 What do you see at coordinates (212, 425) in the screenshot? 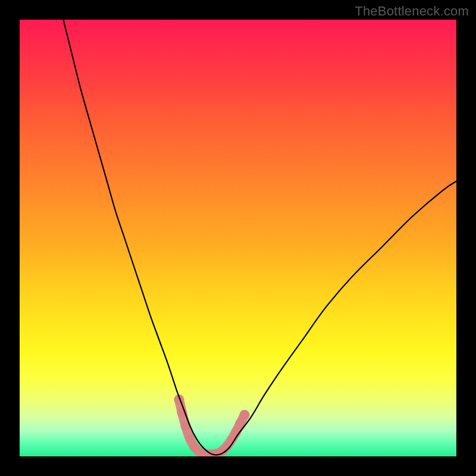
I see `marker-layer` at bounding box center [212, 425].